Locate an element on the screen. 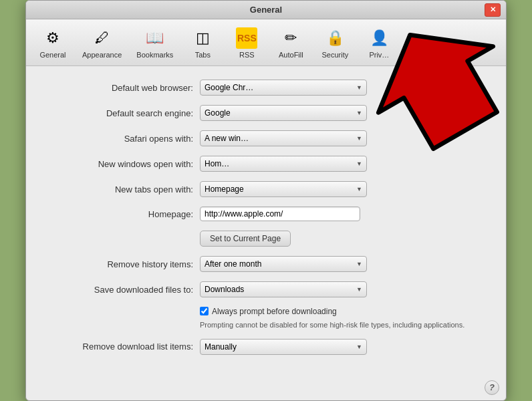 The width and height of the screenshot is (532, 401). save-downloads-select-wrapper: Downloads is located at coordinates (283, 289).